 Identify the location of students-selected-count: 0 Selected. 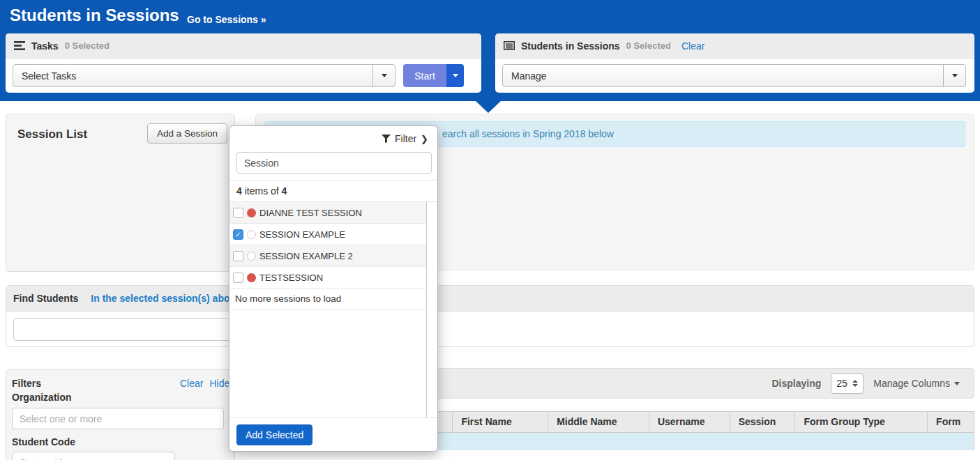
(649, 46).